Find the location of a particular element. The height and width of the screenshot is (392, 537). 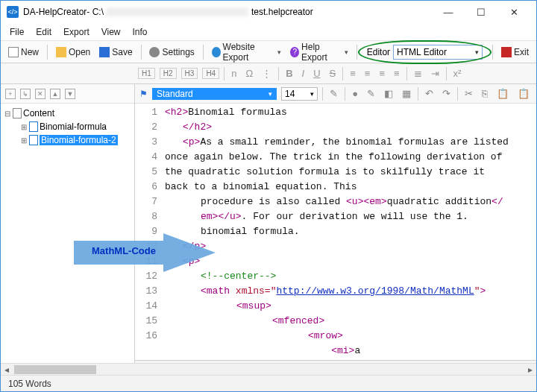

maximize-button: ☐ is located at coordinates (481, 12).